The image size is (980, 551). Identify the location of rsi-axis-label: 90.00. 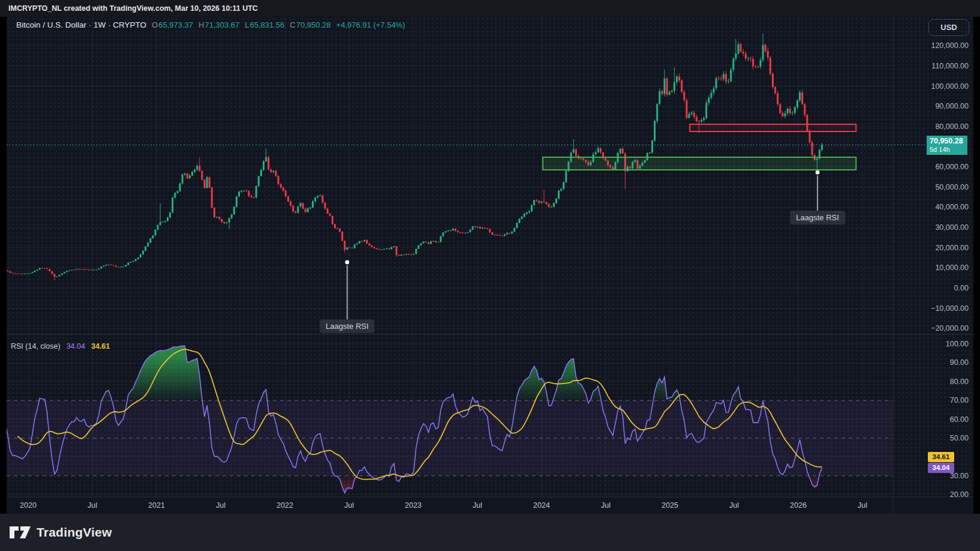
(931, 363).